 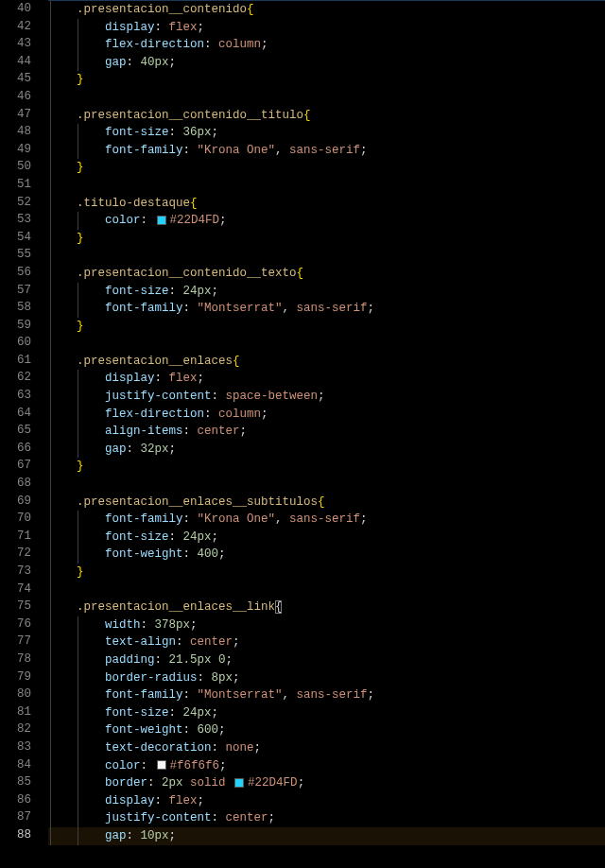 I want to click on line-number: 84, so click(x=23, y=766).